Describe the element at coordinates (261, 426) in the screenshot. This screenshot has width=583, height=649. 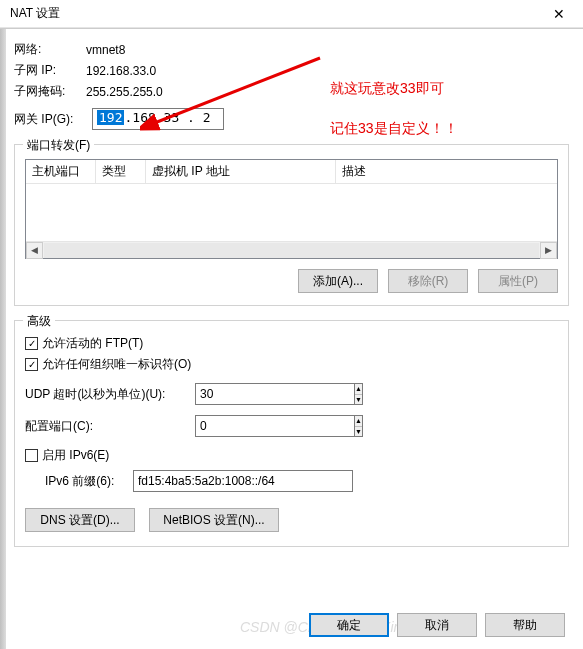
I see `config-port-spinner: ▲ ▼` at that location.